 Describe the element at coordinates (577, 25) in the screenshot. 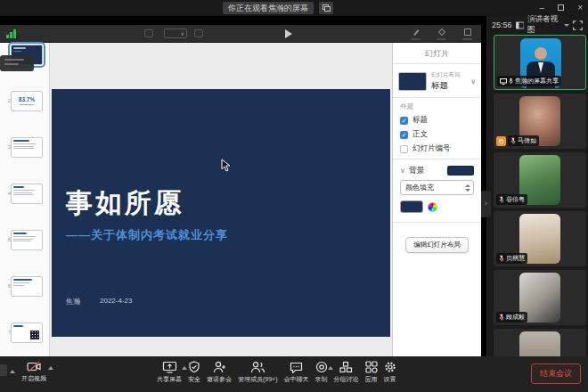

I see `fullscreen-icon` at that location.